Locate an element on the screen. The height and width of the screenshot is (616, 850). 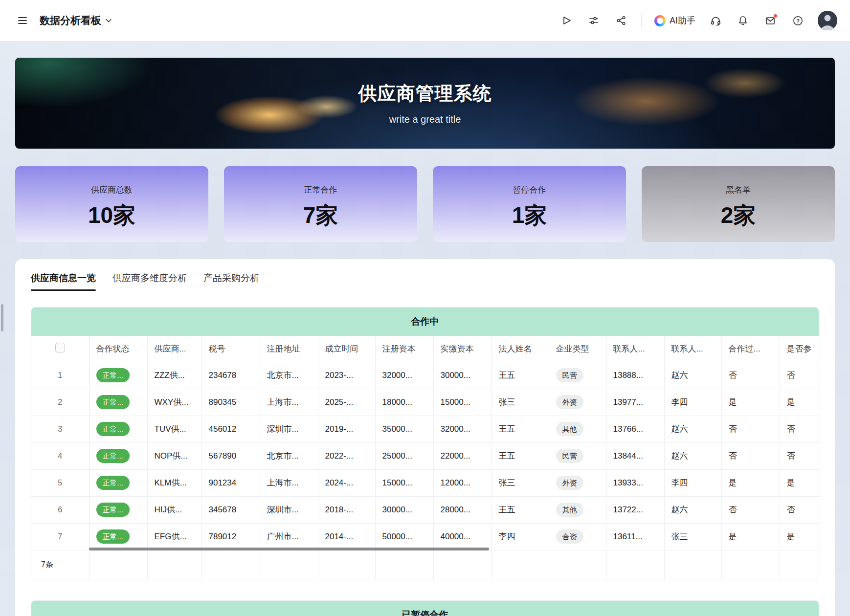
column-header: 合作过... is located at coordinates (750, 349).